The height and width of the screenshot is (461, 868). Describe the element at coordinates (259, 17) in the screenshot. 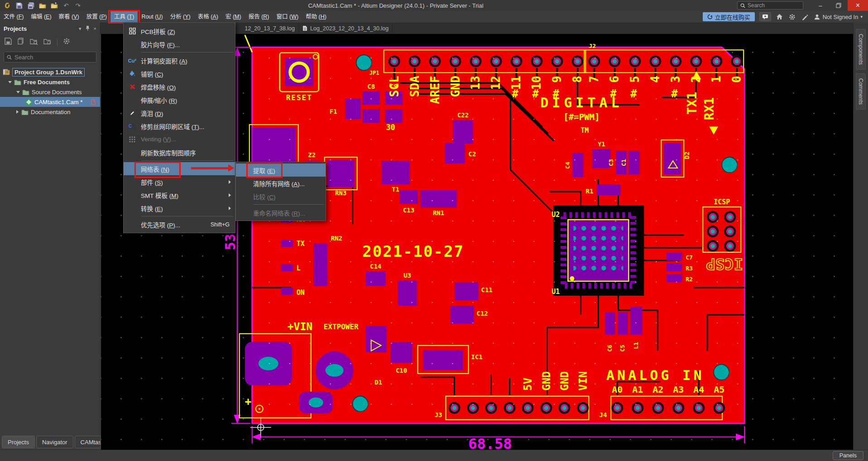

I see `menu-reports: 报告 (R)` at that location.